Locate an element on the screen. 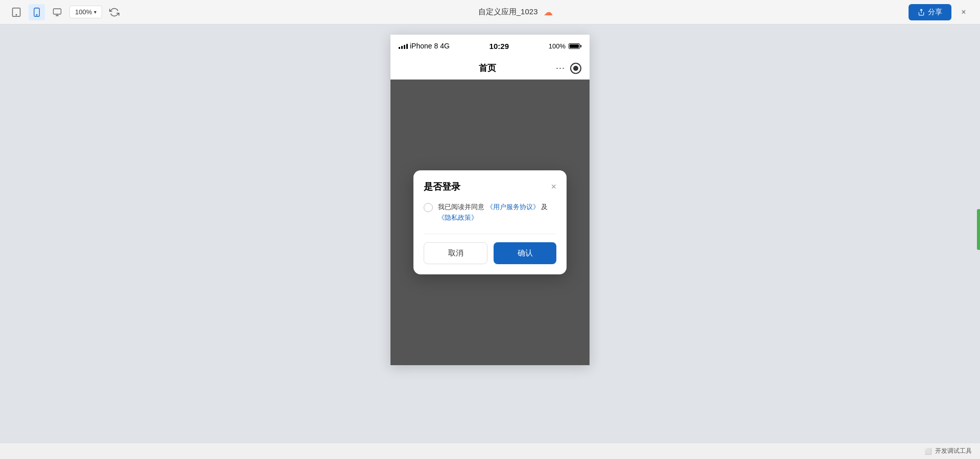  tablet-icon is located at coordinates (16, 12).